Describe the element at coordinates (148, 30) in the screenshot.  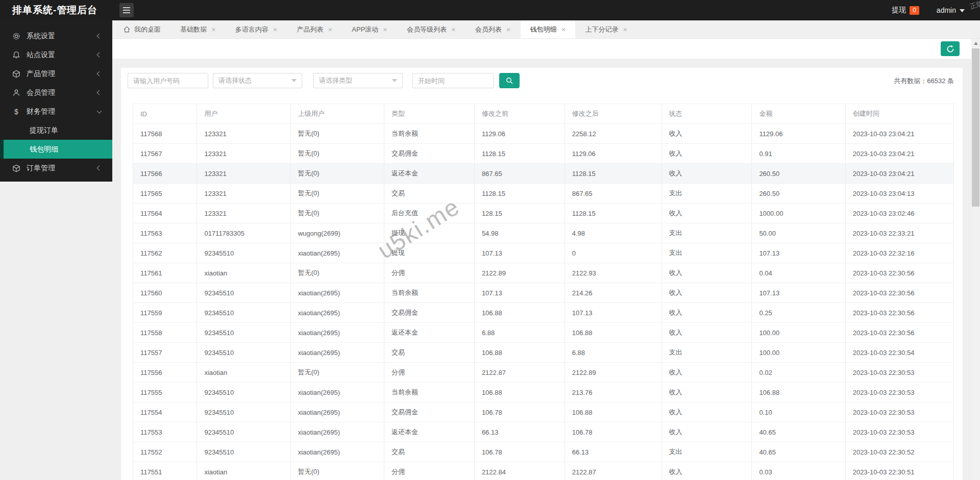
I see `tab-label: 我的桌面` at that location.